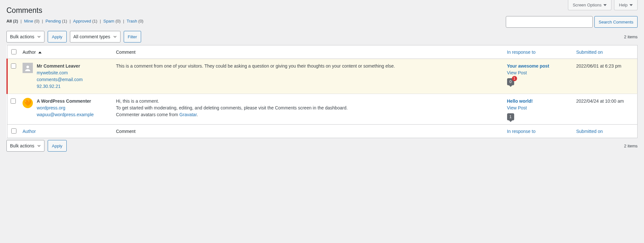  Describe the element at coordinates (57, 37) in the screenshot. I see `bulk-apply-button: Apply` at that location.